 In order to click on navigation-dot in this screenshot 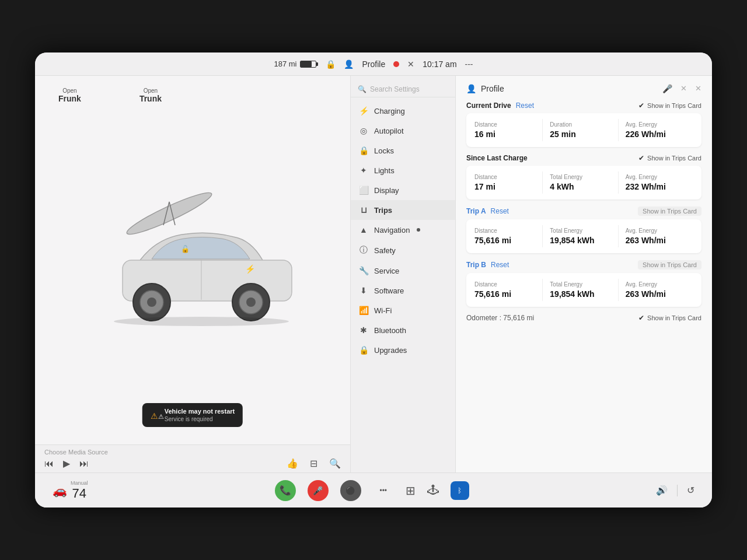, I will do `click(418, 230)`.